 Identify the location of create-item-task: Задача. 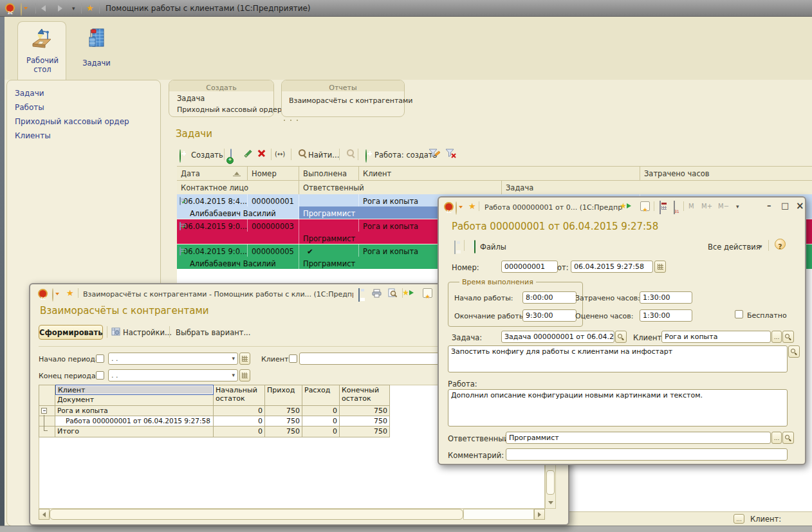
(190, 98).